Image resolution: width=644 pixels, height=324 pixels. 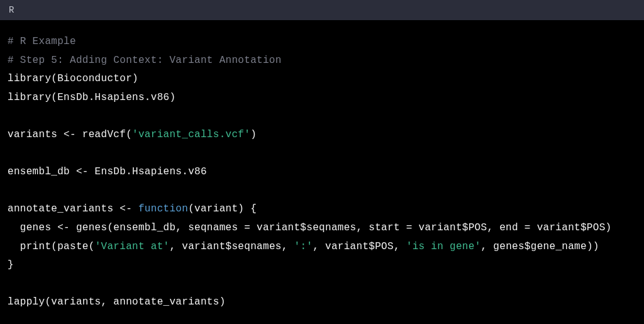 What do you see at coordinates (42, 42) in the screenshot?
I see `code-token-comment: # R Example` at bounding box center [42, 42].